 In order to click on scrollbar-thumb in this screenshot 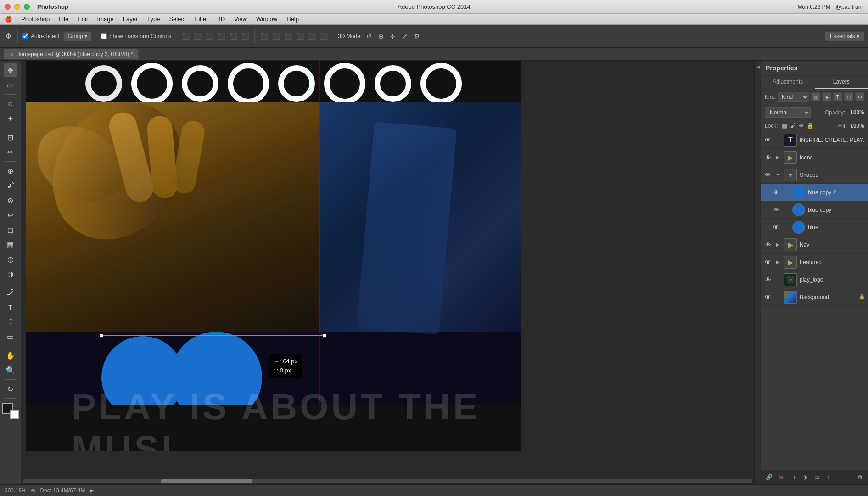, I will do `click(207, 481)`.